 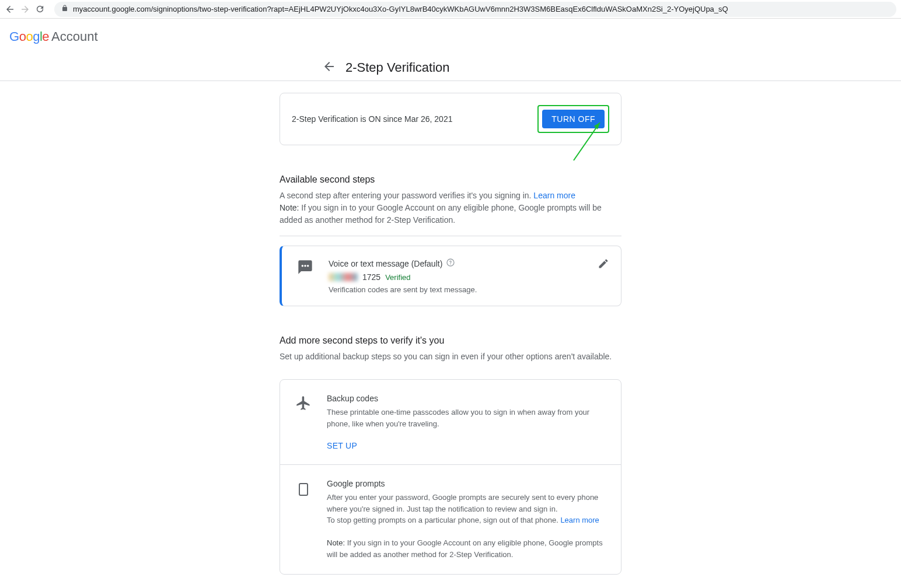 I want to click on available-desc: A second step after entering your passwo…, so click(x=450, y=208).